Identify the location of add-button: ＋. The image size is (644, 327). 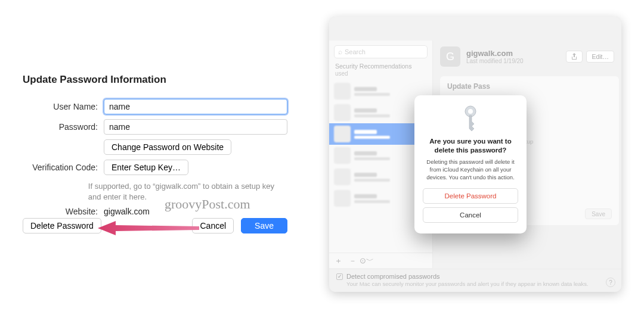
(338, 261).